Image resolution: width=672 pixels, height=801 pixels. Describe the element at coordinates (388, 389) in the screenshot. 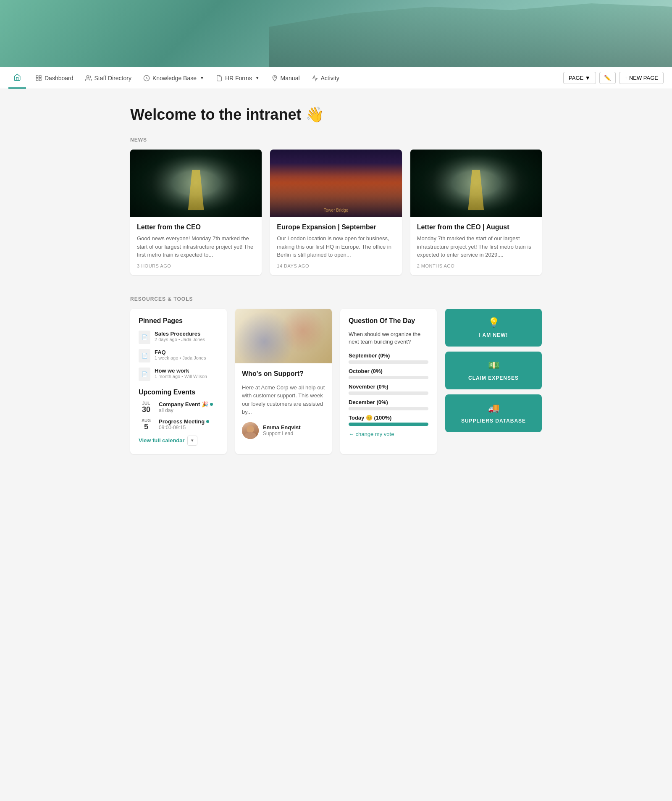

I see `poll-option-november: November (0%)` at that location.